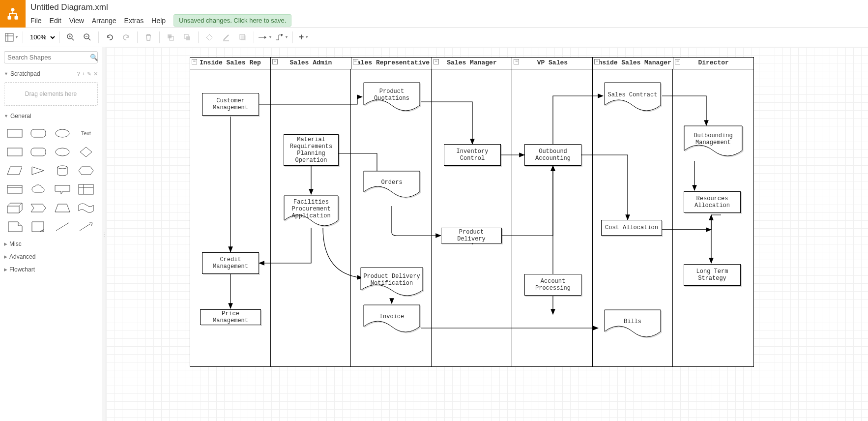 This screenshot has width=868, height=421. What do you see at coordinates (78, 74) in the screenshot?
I see `help-icon: ?` at bounding box center [78, 74].